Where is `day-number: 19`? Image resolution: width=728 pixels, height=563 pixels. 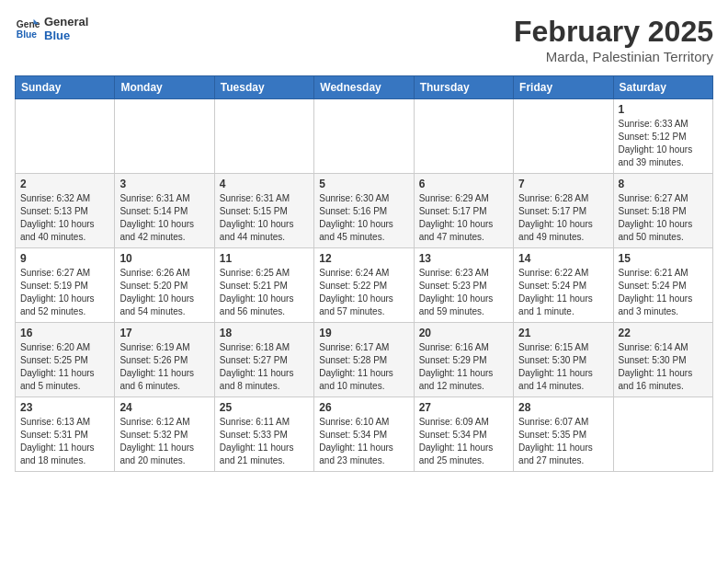 day-number: 19 is located at coordinates (364, 333).